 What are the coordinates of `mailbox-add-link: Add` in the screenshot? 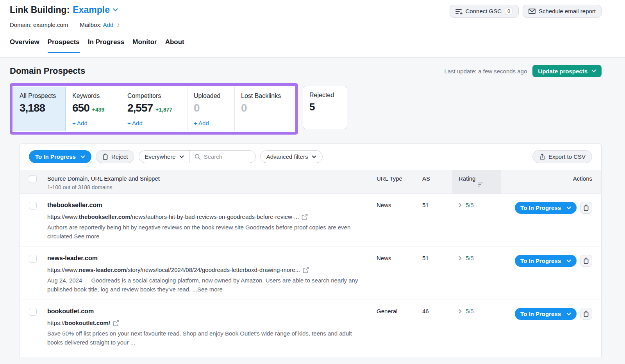 It's located at (108, 25).